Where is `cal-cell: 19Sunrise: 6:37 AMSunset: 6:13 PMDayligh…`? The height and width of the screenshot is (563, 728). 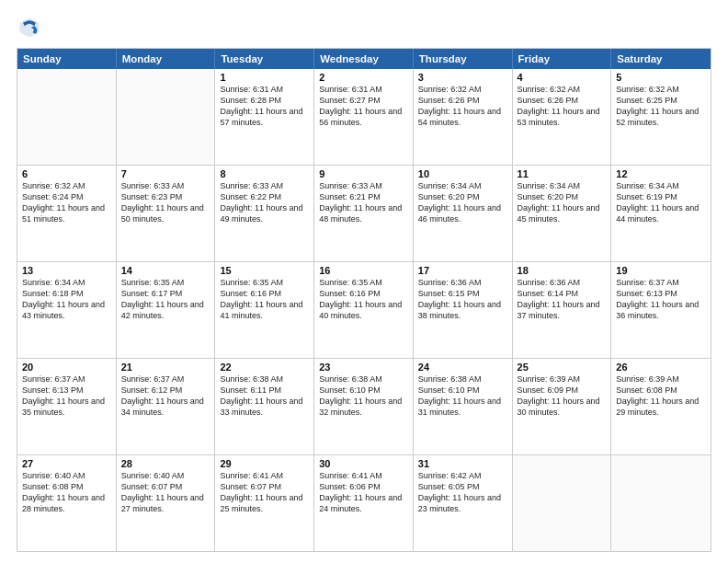 cal-cell: 19Sunrise: 6:37 AMSunset: 6:13 PMDayligh… is located at coordinates (661, 310).